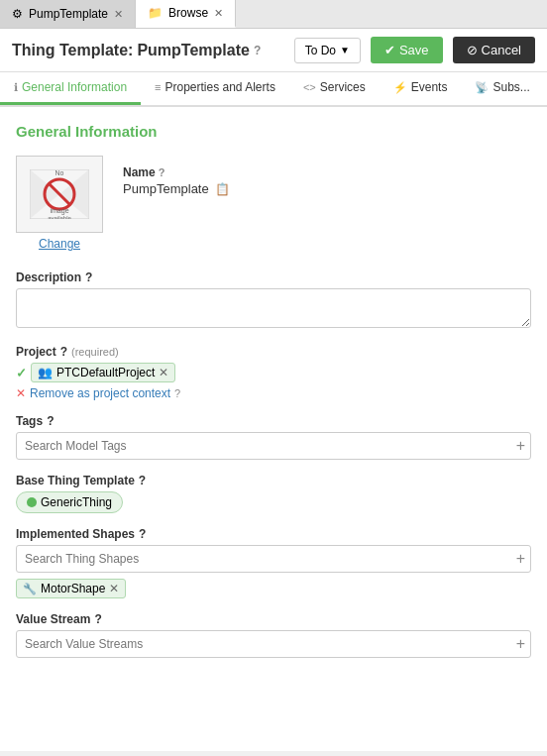 The width and height of the screenshot is (547, 756). What do you see at coordinates (274, 481) in the screenshot?
I see `base-thing-label: Base Thing Template ?` at bounding box center [274, 481].